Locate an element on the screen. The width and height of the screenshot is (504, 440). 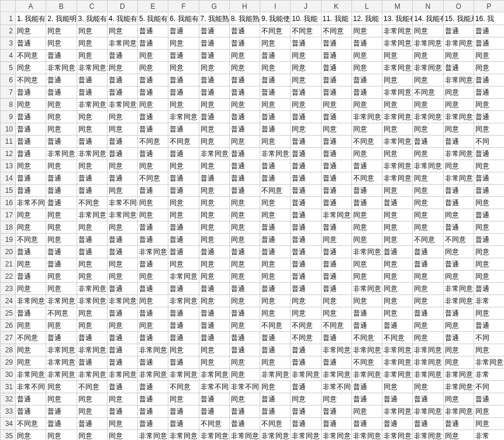
cell: 4. 我能有 is located at coordinates (123, 19).